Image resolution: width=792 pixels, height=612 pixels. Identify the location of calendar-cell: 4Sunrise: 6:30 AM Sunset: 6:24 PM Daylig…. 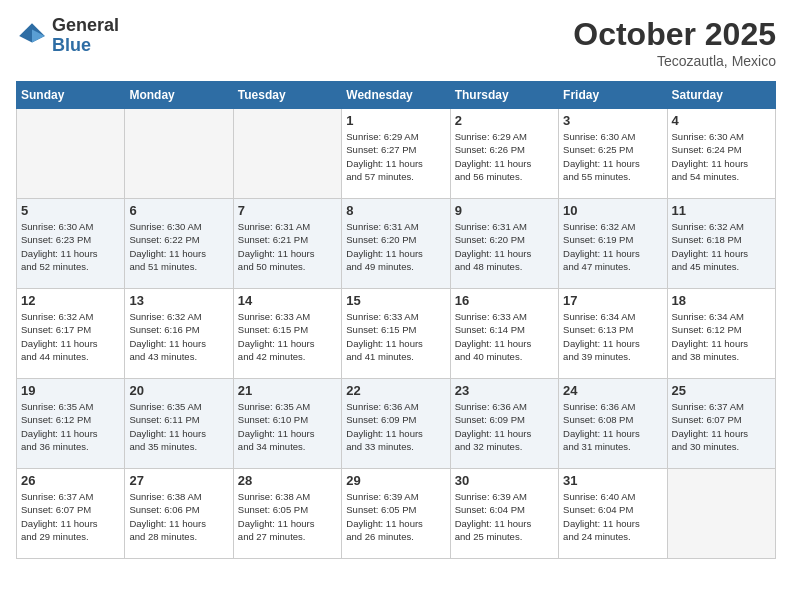
(721, 154).